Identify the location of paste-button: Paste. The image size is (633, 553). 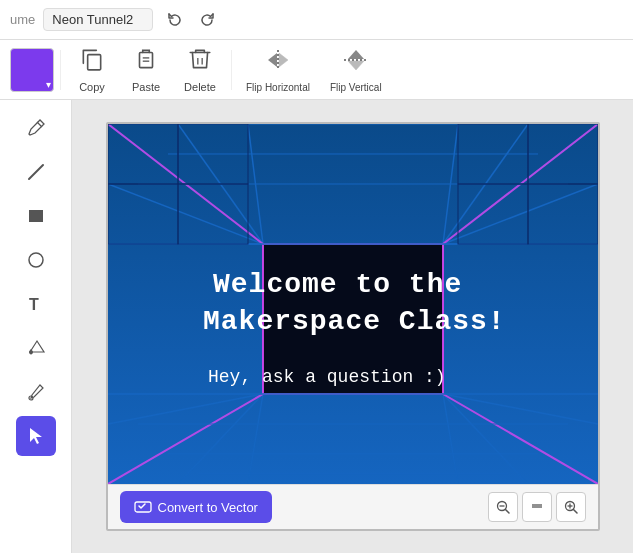
(146, 70).